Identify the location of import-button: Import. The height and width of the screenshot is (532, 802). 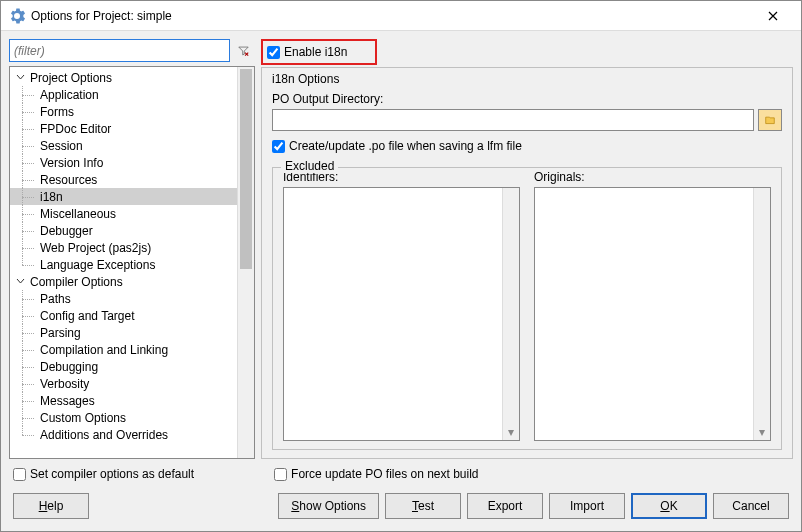
(587, 506).